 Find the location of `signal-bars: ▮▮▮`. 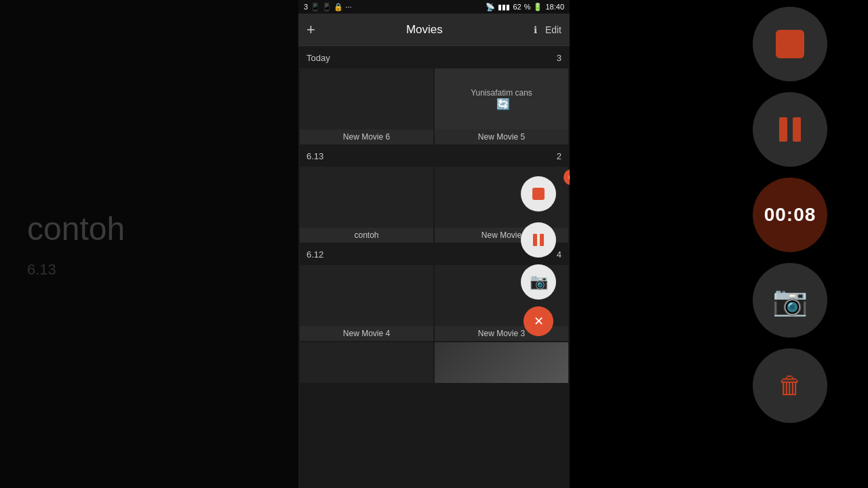

signal-bars: ▮▮▮ is located at coordinates (504, 7).